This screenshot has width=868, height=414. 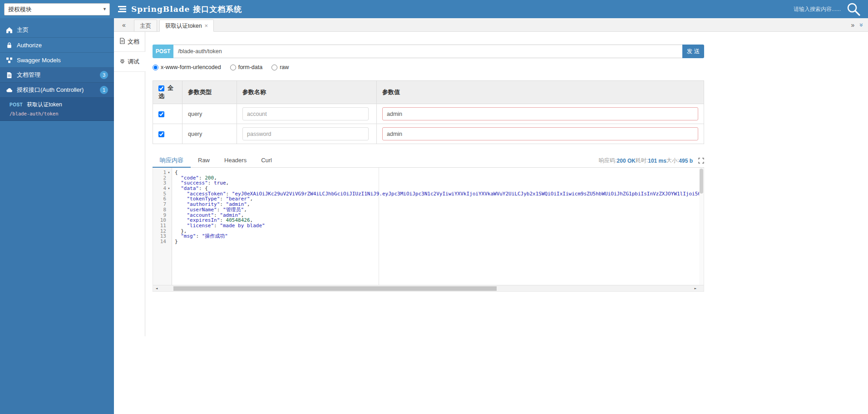 I want to click on content-type-option: raw, so click(x=280, y=67).